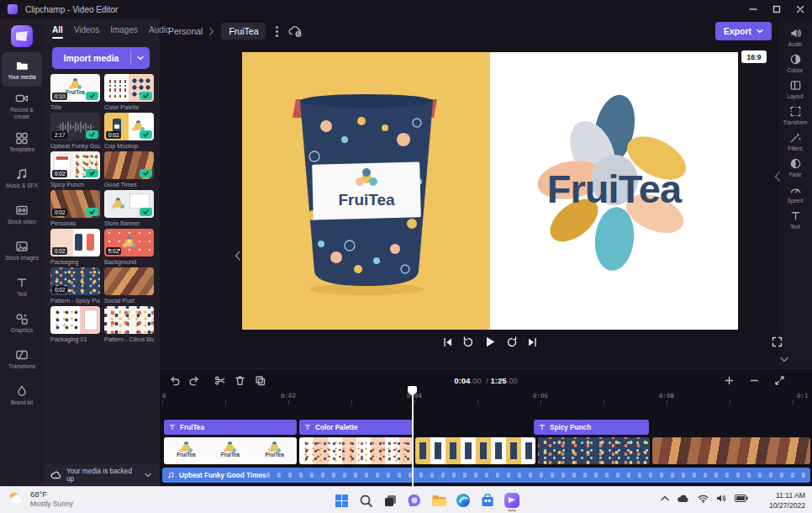 The height and width of the screenshot is (513, 812). I want to click on properties-item-colour: Colour, so click(795, 63).